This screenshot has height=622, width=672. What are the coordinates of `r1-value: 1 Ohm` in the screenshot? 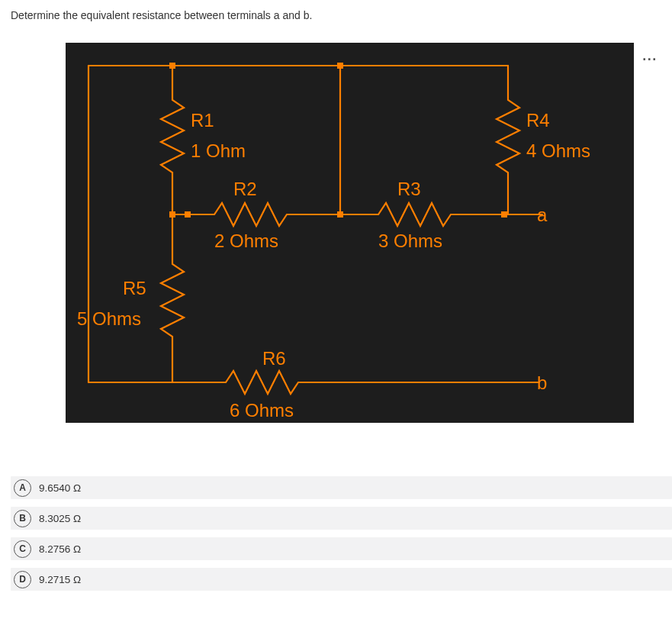 It's located at (218, 151).